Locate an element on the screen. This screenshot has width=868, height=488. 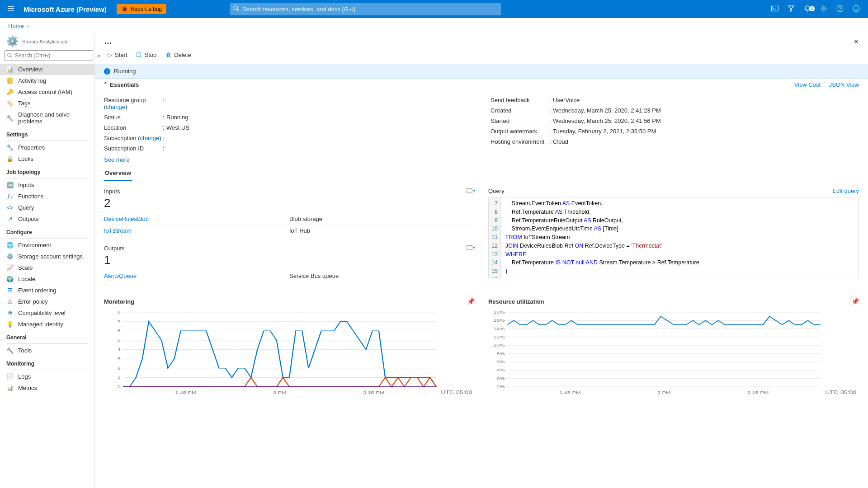
sidebar-item-label: Properties is located at coordinates (32, 147).